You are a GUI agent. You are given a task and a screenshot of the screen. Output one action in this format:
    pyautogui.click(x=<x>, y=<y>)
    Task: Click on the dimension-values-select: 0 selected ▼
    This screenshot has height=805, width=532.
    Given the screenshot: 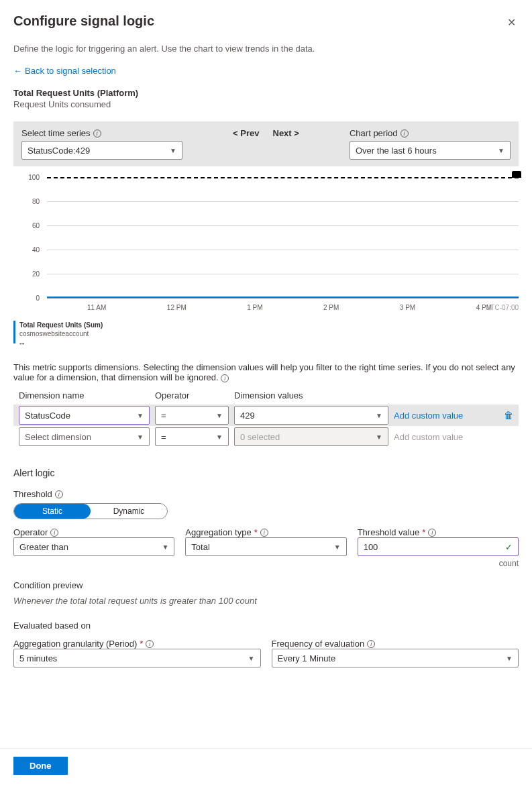 What is the action you would take?
    pyautogui.click(x=311, y=437)
    